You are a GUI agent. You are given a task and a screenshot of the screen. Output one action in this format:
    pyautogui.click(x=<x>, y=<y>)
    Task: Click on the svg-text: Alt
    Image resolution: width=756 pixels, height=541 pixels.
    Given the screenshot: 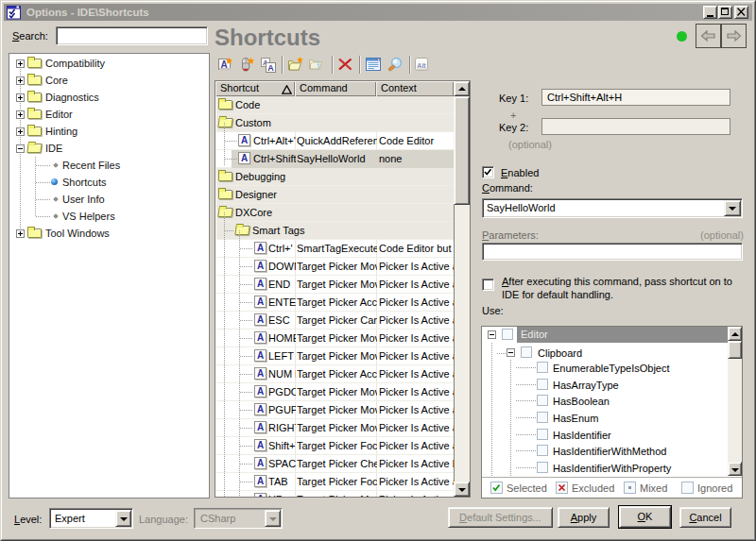 What is the action you would take?
    pyautogui.click(x=421, y=66)
    